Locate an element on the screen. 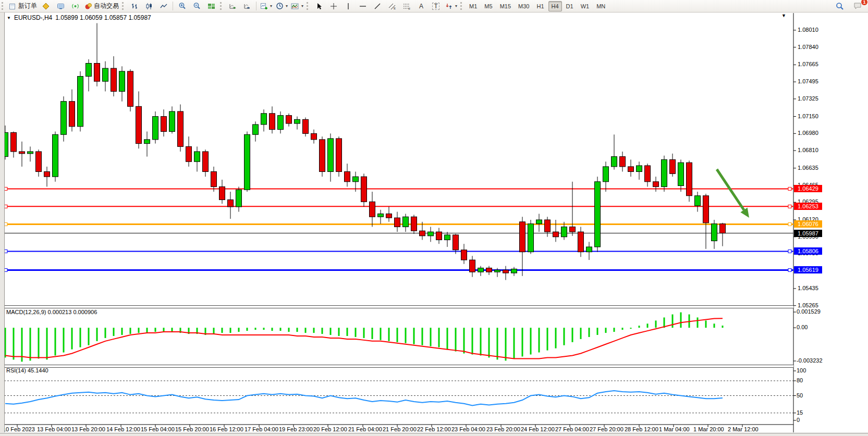 Image resolution: width=868 pixels, height=436 pixels. price-tick-label: 1.06635 is located at coordinates (808, 168).